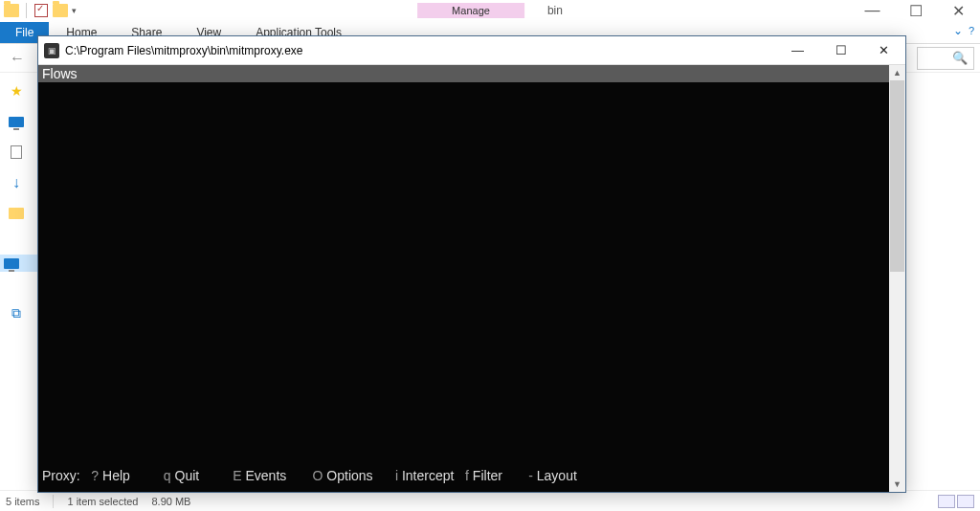 The width and height of the screenshot is (980, 511). What do you see at coordinates (915, 11) in the screenshot?
I see `explorer-maximize-button: ☐` at bounding box center [915, 11].